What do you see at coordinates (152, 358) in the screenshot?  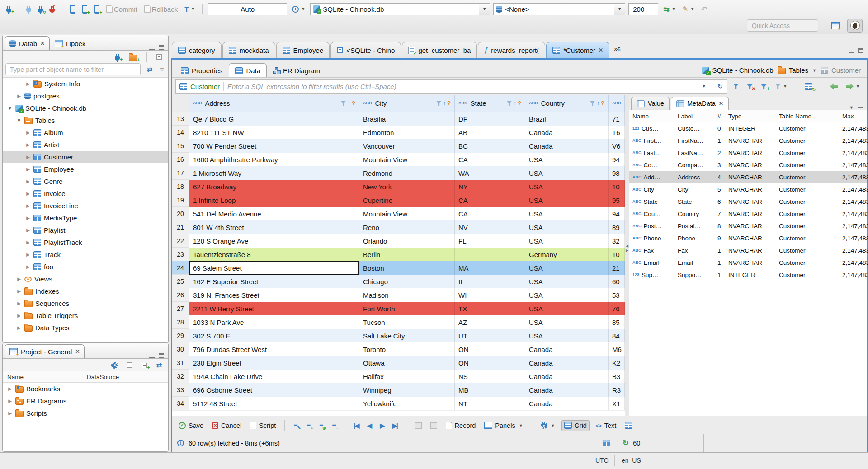 I see `minimize-icon` at bounding box center [152, 358].